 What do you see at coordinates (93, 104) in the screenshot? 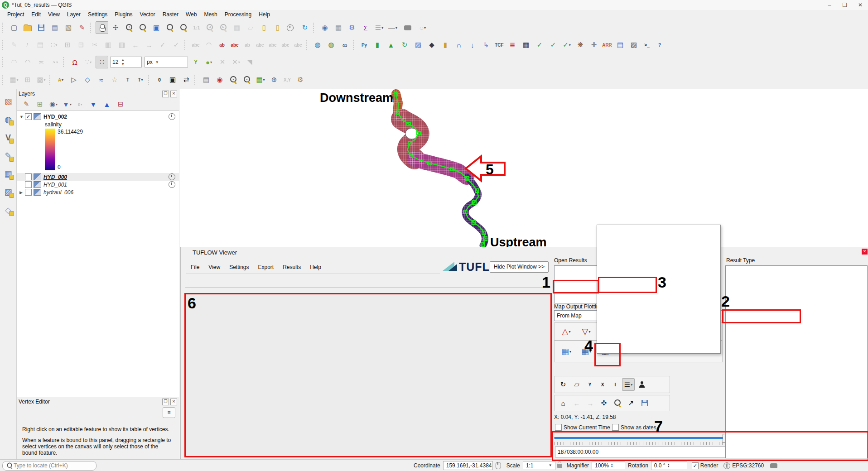
I see `expand-all-icon: ▼` at bounding box center [93, 104].